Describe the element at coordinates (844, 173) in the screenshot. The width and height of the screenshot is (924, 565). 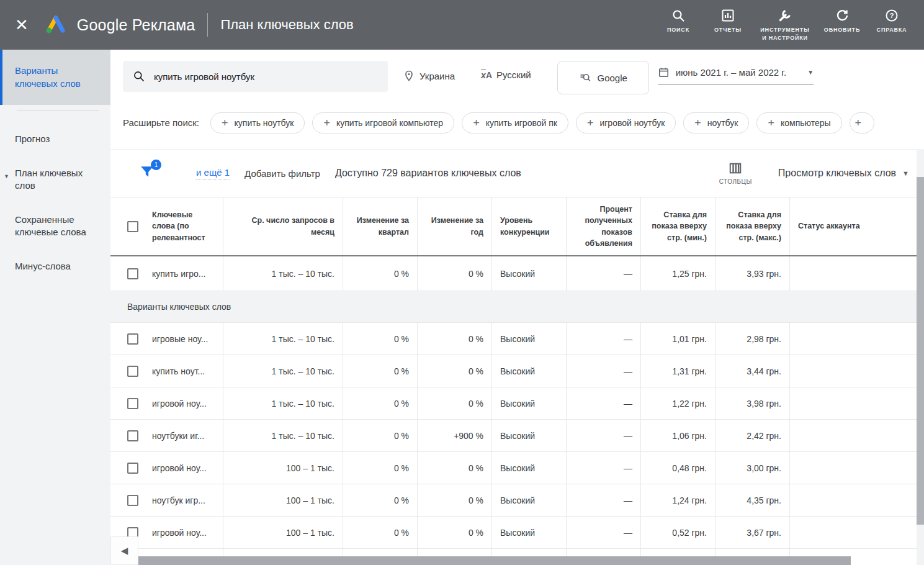
I see `keyword-view-selector: Просмотр ключевых слов ▼` at that location.